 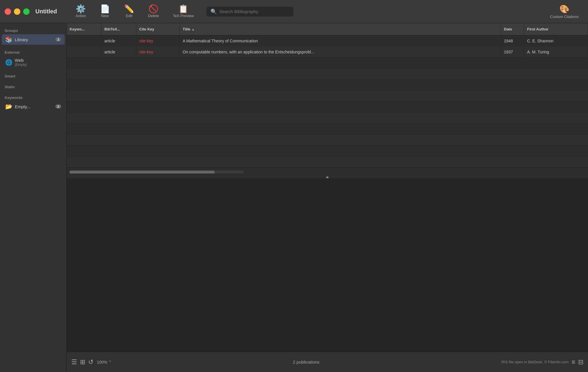 I want to click on list-view-icon: ☰, so click(x=74, y=362).